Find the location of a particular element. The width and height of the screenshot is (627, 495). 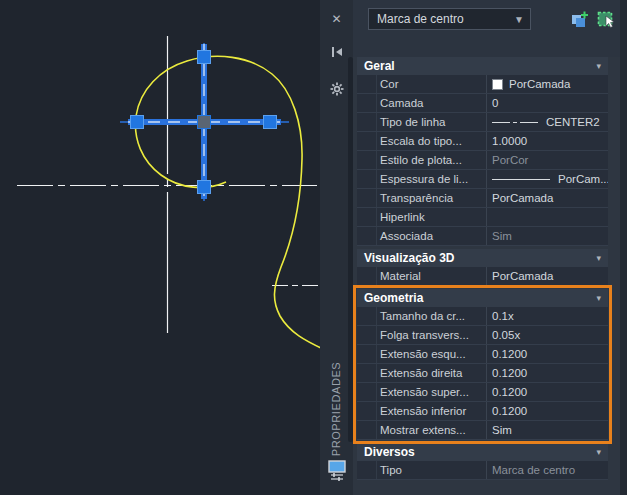

chevron-down-icon: ▼ is located at coordinates (519, 20).